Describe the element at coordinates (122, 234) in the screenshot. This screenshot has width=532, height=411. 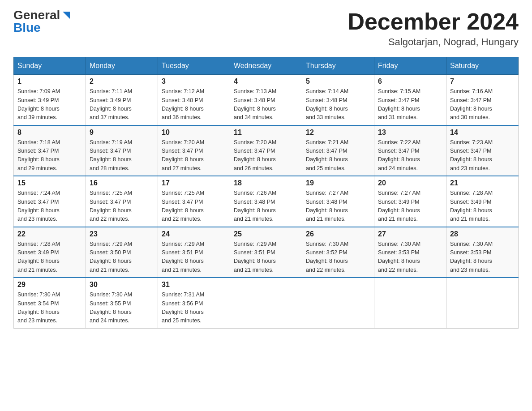
I see `day-number: 23` at that location.